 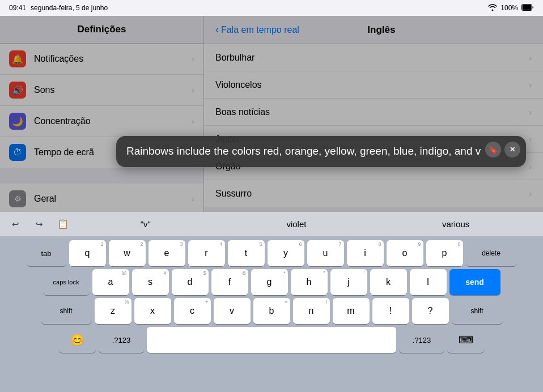 What do you see at coordinates (111, 282) in the screenshot?
I see `a-key: @a` at bounding box center [111, 282].